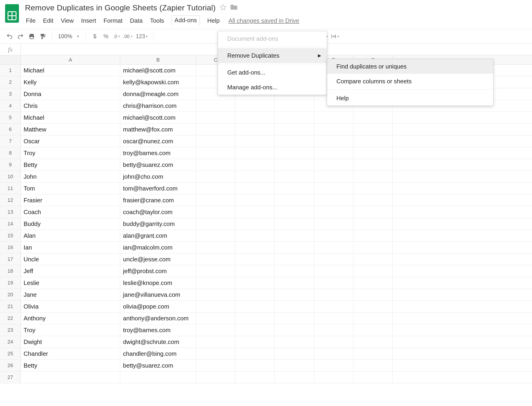 The width and height of the screenshot is (532, 406). Describe the element at coordinates (70, 224) in the screenshot. I see `cell: Buddy` at that location.